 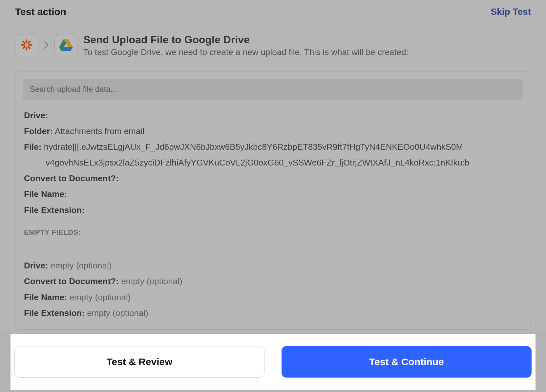 I want to click on field-drive: Drive:, so click(x=273, y=115).